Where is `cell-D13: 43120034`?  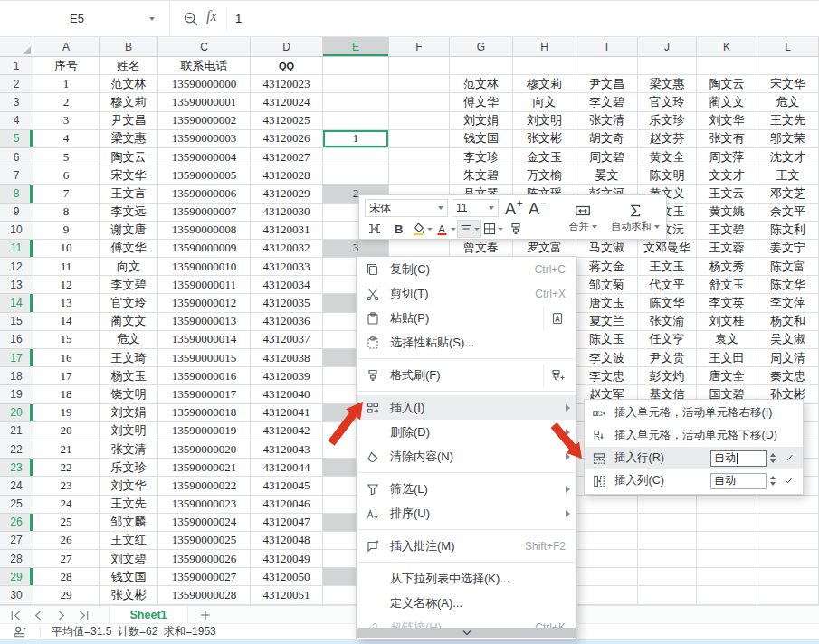
cell-D13: 43120034 is located at coordinates (287, 285).